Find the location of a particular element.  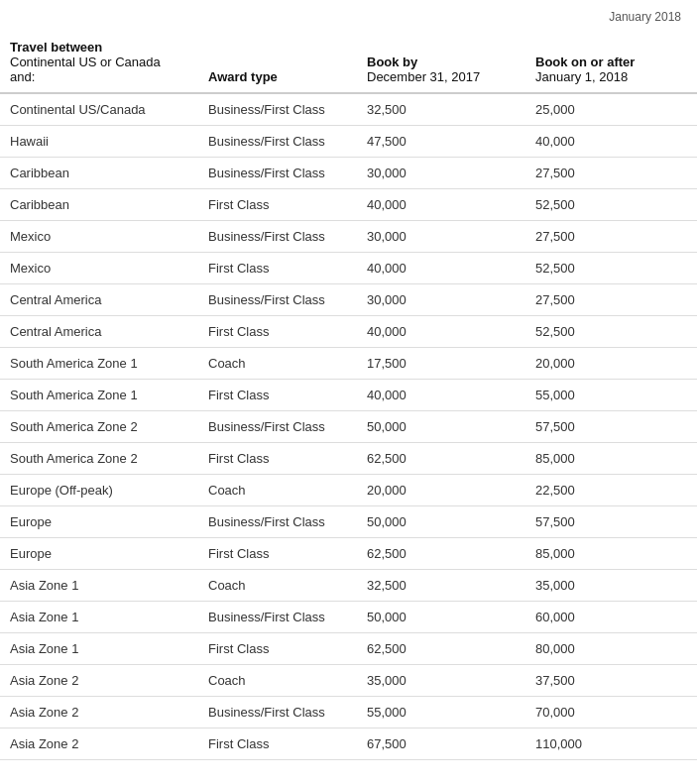

cell-book_by: 35,000 is located at coordinates (441, 681).